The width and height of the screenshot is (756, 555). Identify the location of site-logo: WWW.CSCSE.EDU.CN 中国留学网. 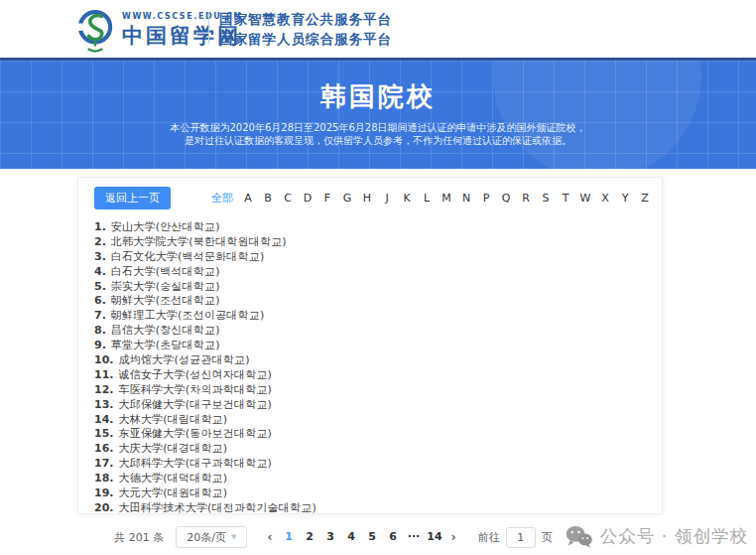
(158, 30).